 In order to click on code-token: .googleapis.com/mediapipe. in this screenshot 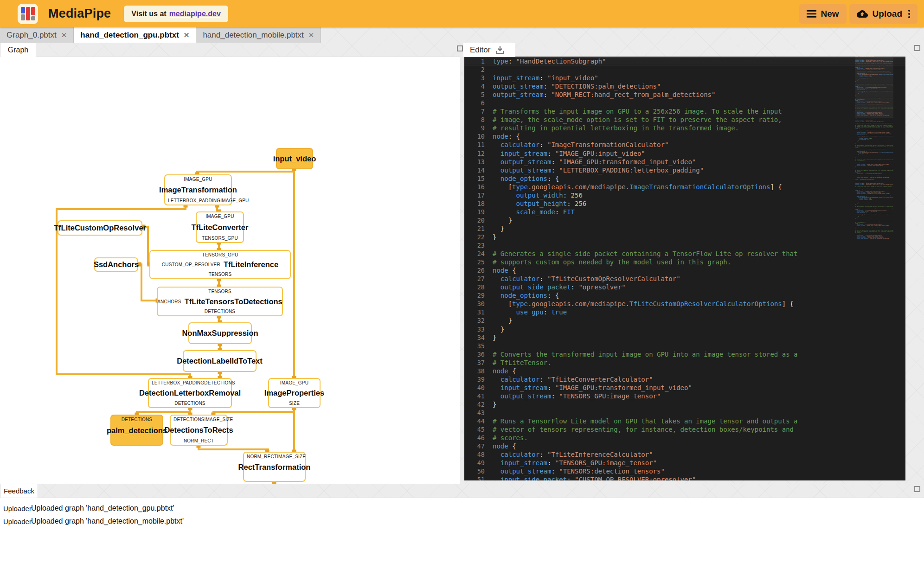, I will do `click(579, 187)`.